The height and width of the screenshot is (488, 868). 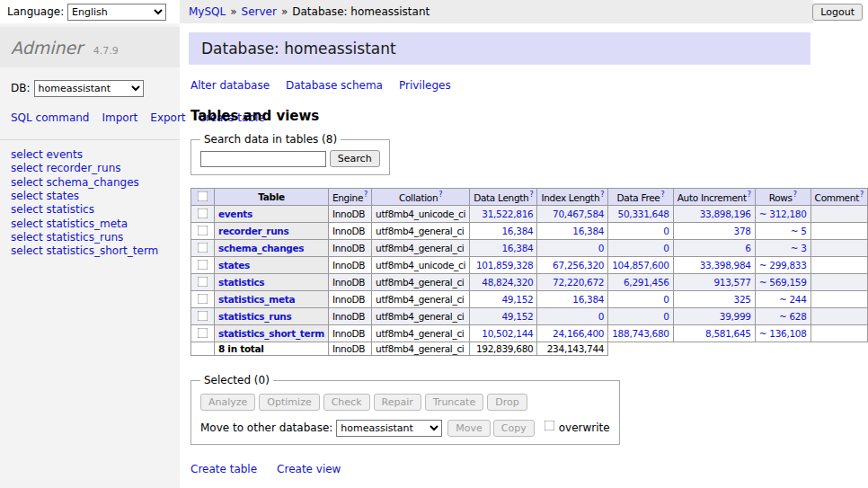 I want to click on auto-increment-link: 39,999, so click(x=735, y=316).